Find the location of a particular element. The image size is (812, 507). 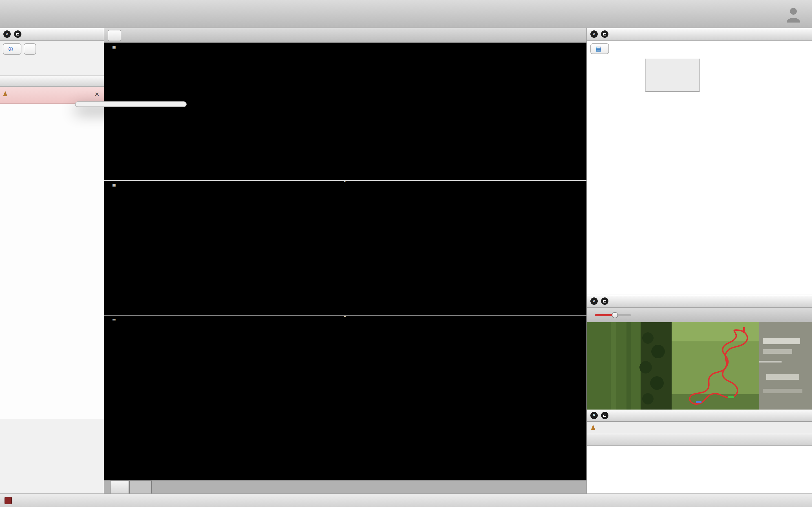

left-panel-spacer is located at coordinates (52, 66).